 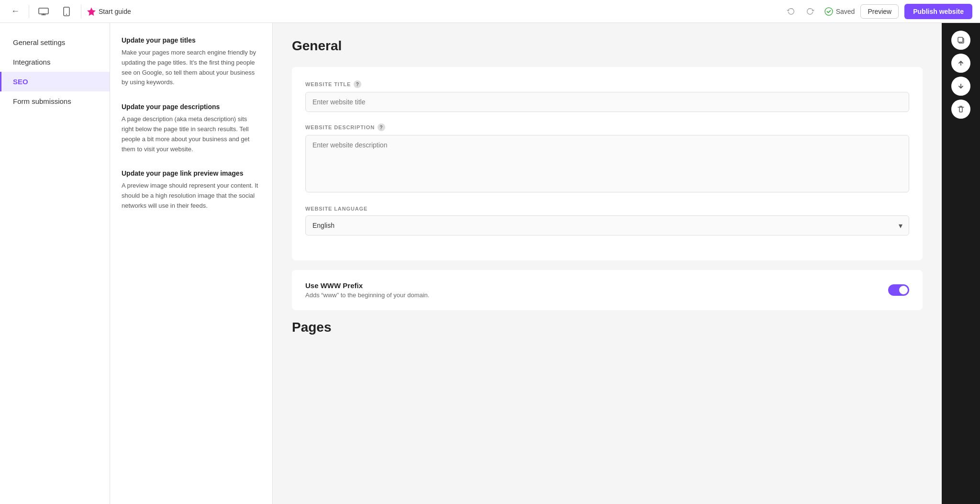 I want to click on redo-button, so click(x=810, y=11).